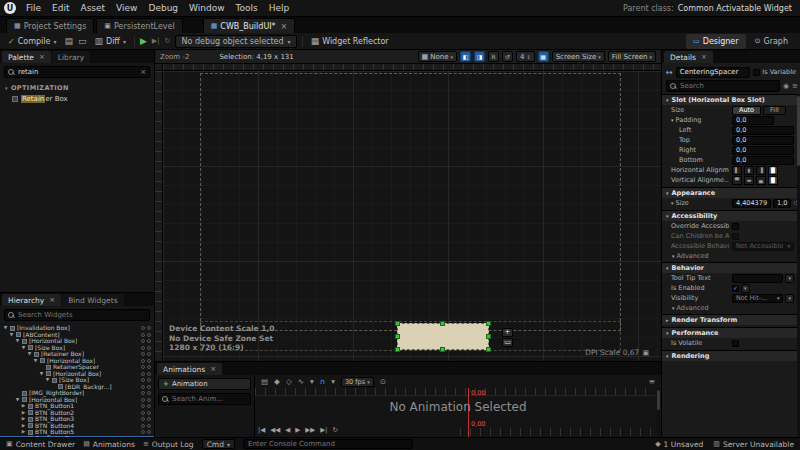  Describe the element at coordinates (26, 57) in the screenshot. I see `tab-palette: Palette ×` at that location.